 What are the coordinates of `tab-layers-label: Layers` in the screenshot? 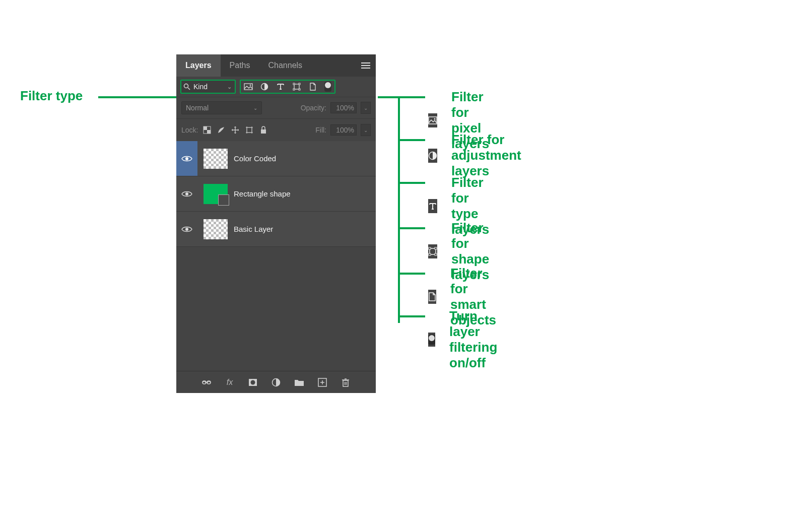 It's located at (198, 66).